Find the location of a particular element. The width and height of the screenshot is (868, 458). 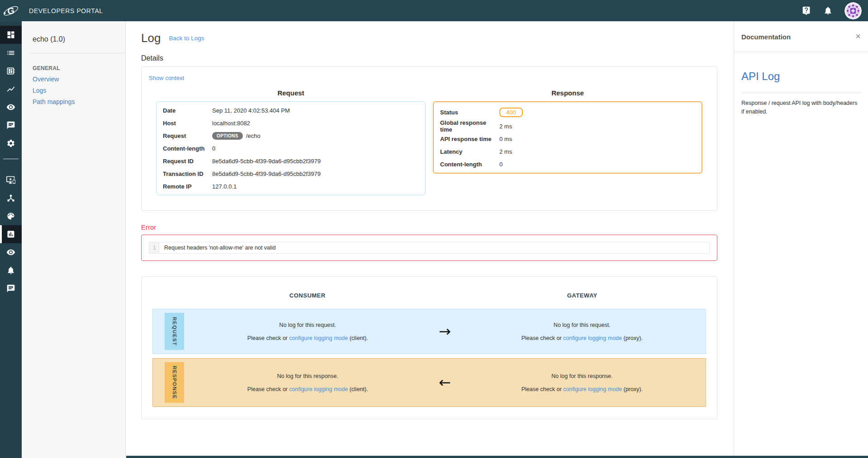

rail-trending-up-icon is located at coordinates (11, 89).